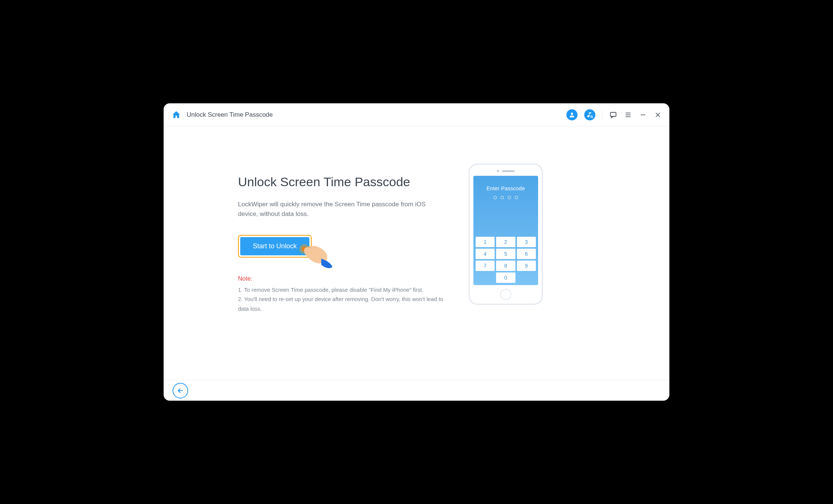 The width and height of the screenshot is (833, 504). Describe the element at coordinates (506, 278) in the screenshot. I see `keypad-key: 0` at that location.